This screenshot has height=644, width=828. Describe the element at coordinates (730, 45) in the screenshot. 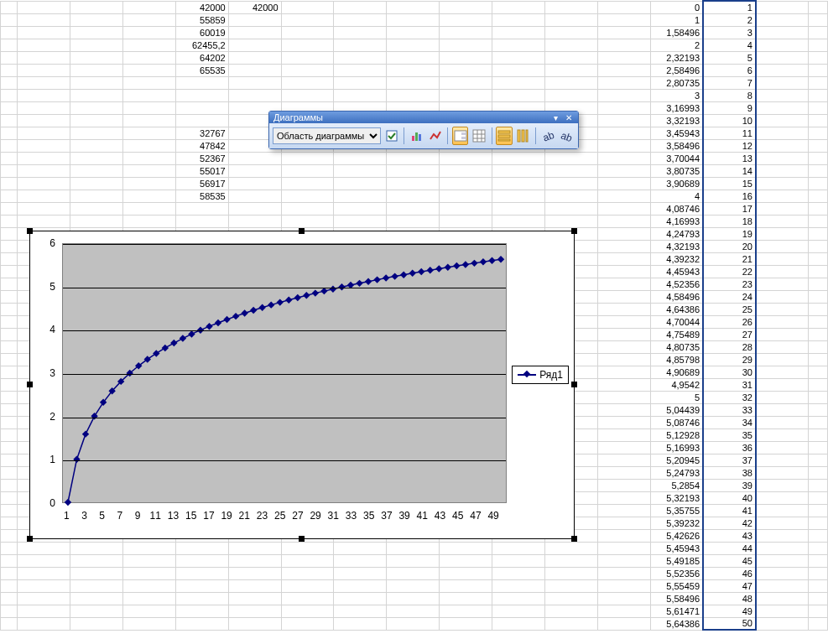

I see `cell: 4` at that location.